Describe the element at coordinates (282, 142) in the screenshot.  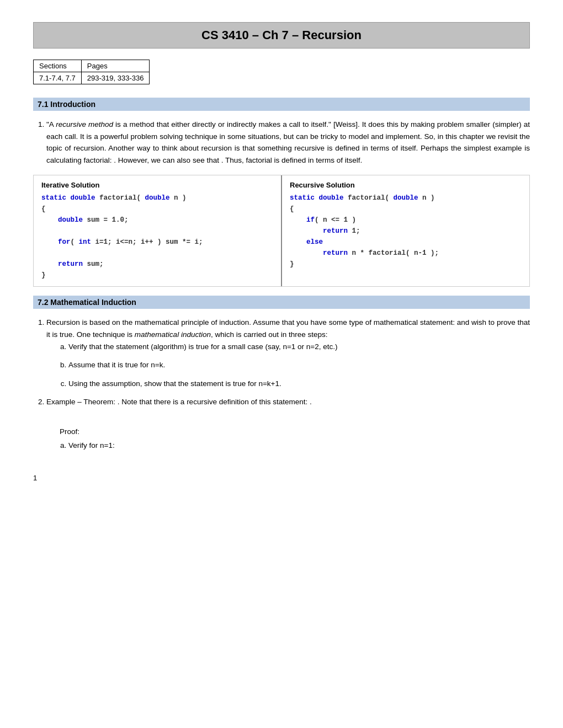
I see `section-71-content: "A recursive method is a method that eit…` at that location.